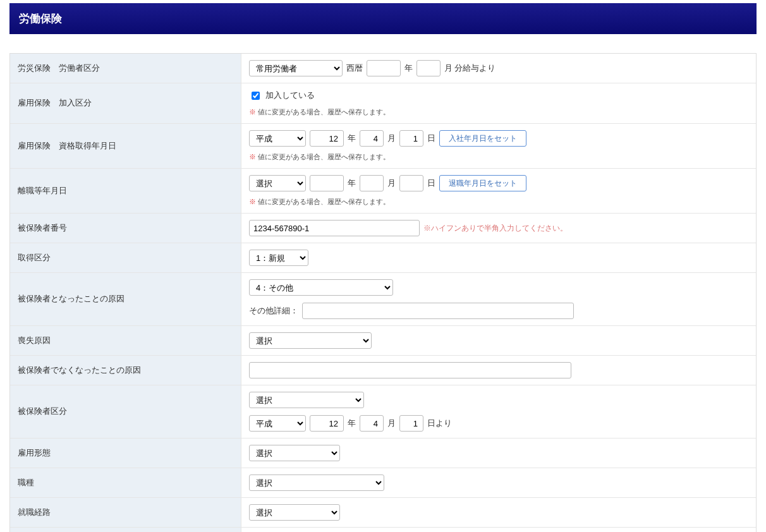 This screenshot has height=532, width=766. What do you see at coordinates (290, 96) in the screenshot?
I see `enrollment-checkbox-label: 加入している` at bounding box center [290, 96].